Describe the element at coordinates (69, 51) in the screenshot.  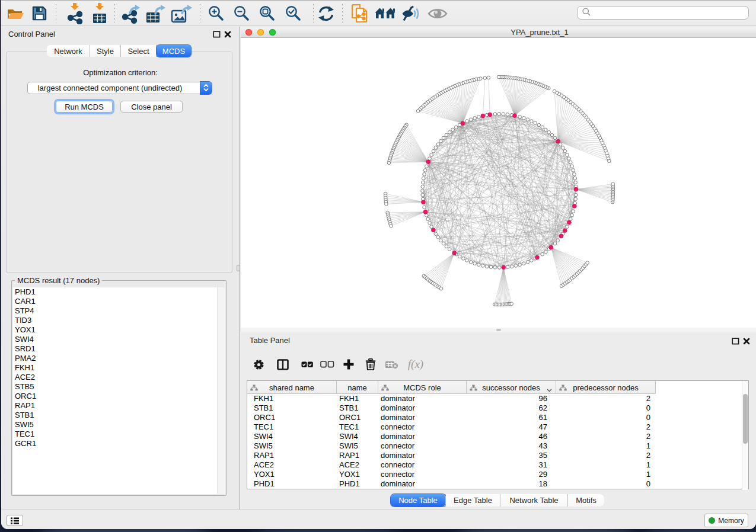
I see `tab-network: Network` at that location.